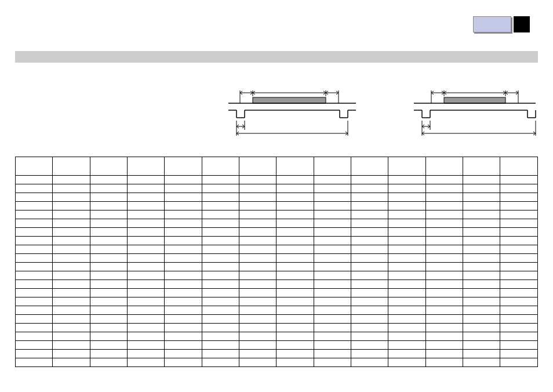  I want to click on indicator-lavender-box, so click(492, 24).